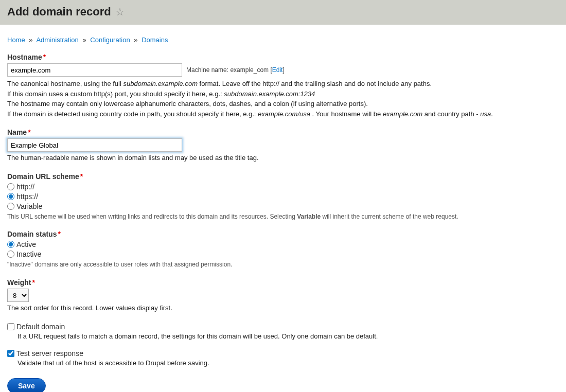  What do you see at coordinates (283, 12) in the screenshot?
I see `header-bar: Add domain record ☆` at bounding box center [283, 12].